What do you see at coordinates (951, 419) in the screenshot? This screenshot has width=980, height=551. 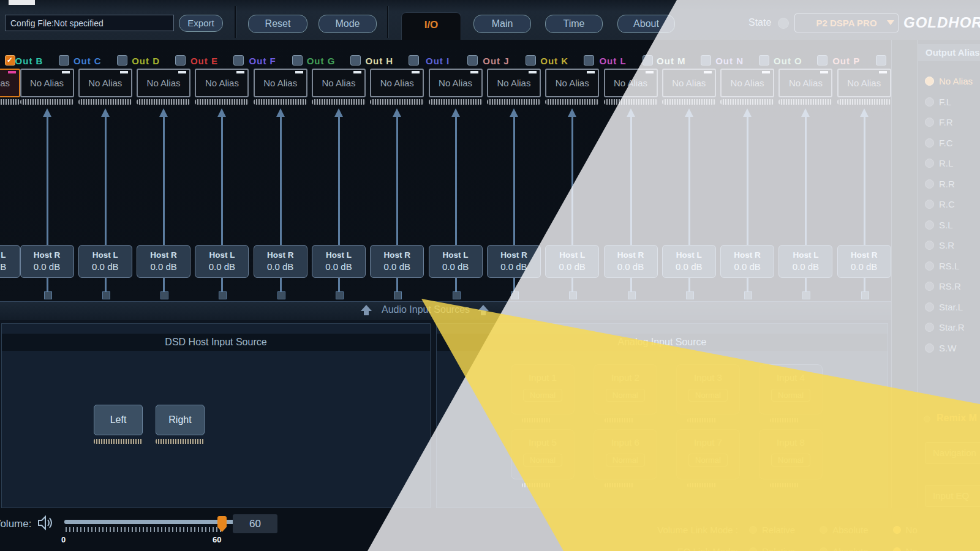 I see `remix-option: Remix M` at bounding box center [951, 419].